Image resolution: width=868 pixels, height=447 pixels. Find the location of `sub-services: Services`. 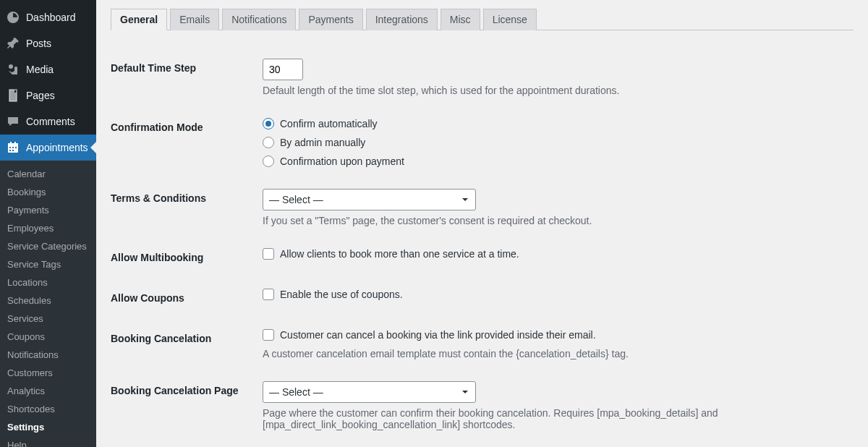

sub-services: Services is located at coordinates (48, 318).